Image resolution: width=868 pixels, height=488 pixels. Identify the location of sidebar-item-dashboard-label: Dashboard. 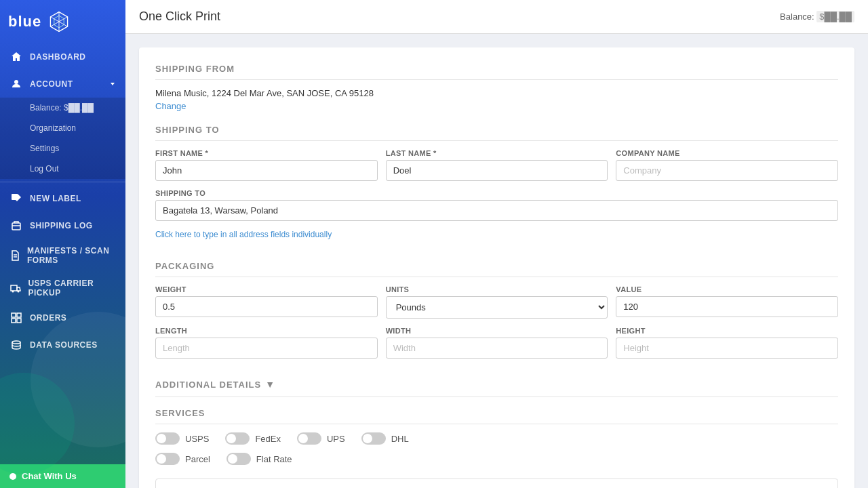
(58, 57).